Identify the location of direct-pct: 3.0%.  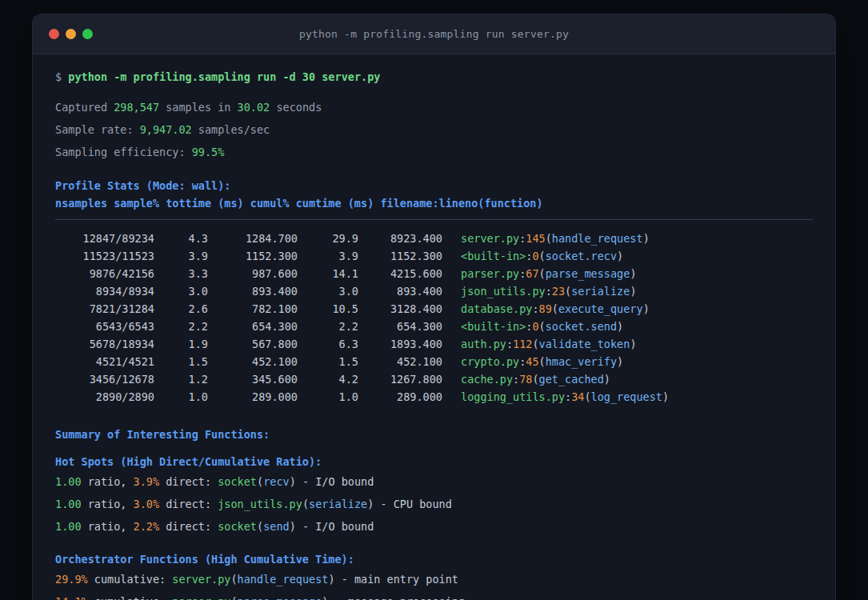
(147, 504).